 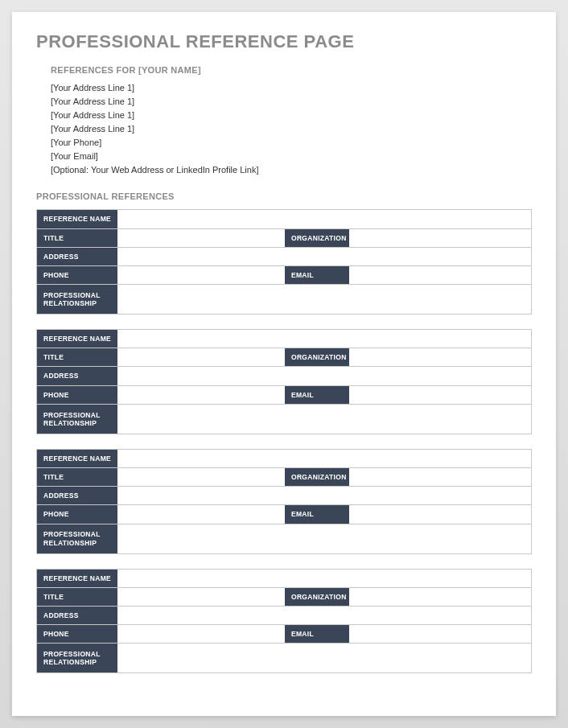 What do you see at coordinates (284, 196) in the screenshot?
I see `professional-references-heading: PROFESSIONAL REFERENCES` at bounding box center [284, 196].